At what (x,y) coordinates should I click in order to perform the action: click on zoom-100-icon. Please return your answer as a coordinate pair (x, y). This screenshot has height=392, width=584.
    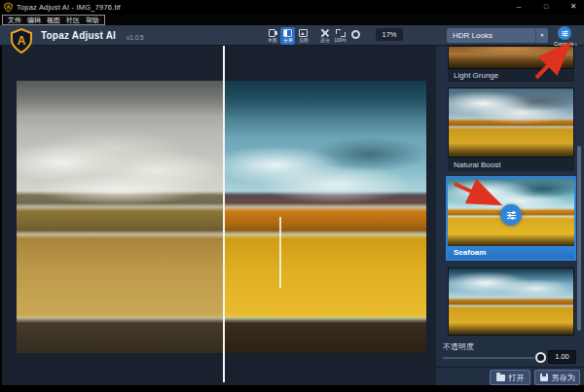
    Looking at the image, I should click on (341, 33).